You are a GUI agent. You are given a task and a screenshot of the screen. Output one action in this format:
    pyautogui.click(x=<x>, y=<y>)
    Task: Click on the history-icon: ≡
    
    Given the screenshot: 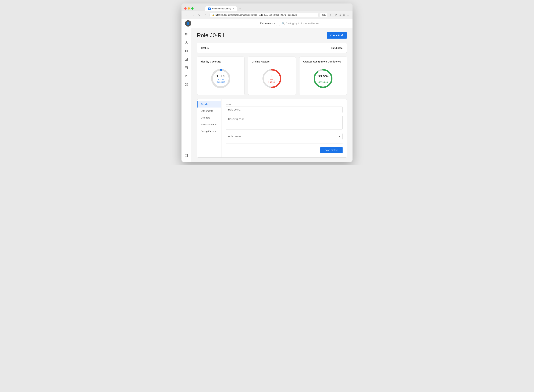 What is the action you would take?
    pyautogui.click(x=344, y=15)
    